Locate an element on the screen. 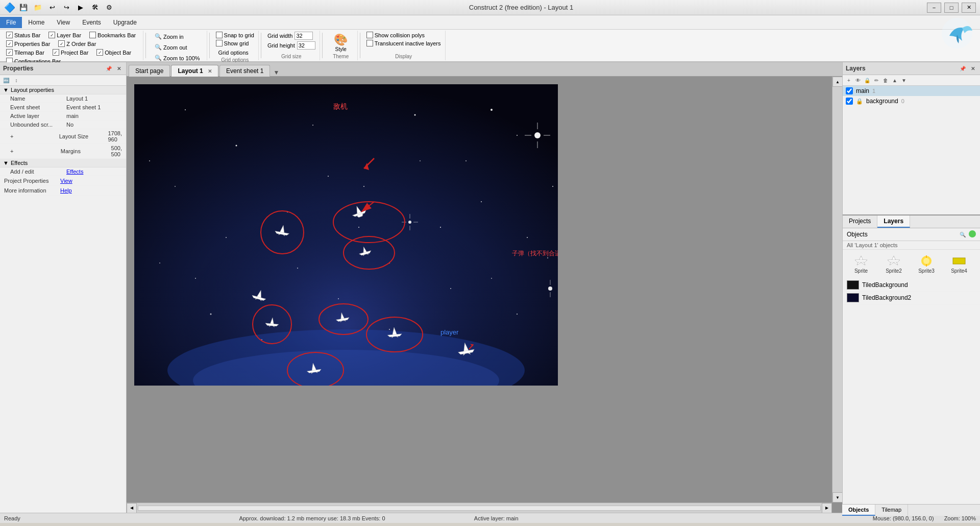 Image resolution: width=980 pixels, height=526 pixels. menu-file: File is located at coordinates (11, 22).